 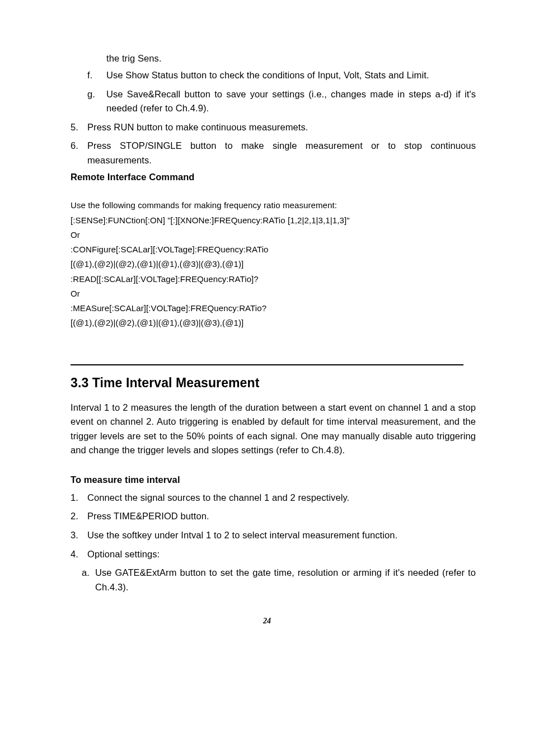 What do you see at coordinates (291, 76) in the screenshot?
I see `list-text: Use Show Status button to check the cond…` at bounding box center [291, 76].